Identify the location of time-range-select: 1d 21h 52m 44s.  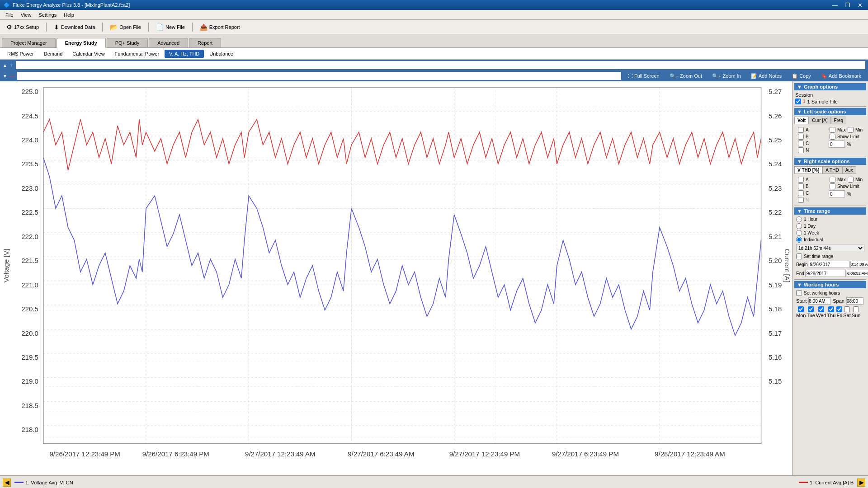
(830, 248).